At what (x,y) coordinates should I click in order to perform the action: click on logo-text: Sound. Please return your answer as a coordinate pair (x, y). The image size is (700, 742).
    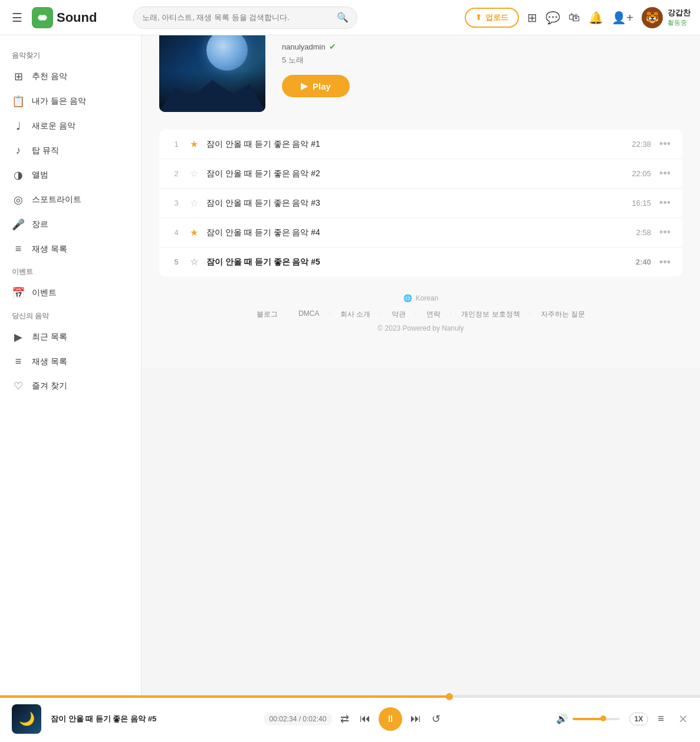
    Looking at the image, I should click on (77, 18).